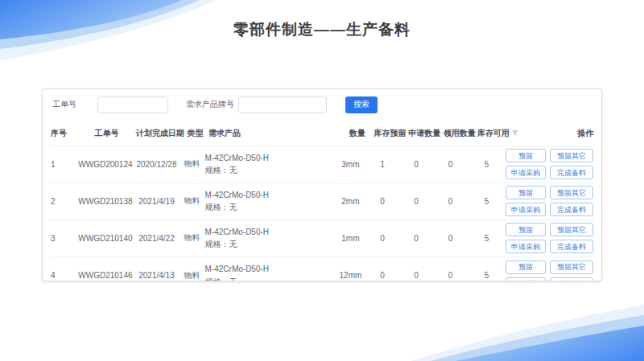 The width and height of the screenshot is (644, 361). I want to click on search-bar: 工单号 需求产品牌号 搜索, so click(322, 105).